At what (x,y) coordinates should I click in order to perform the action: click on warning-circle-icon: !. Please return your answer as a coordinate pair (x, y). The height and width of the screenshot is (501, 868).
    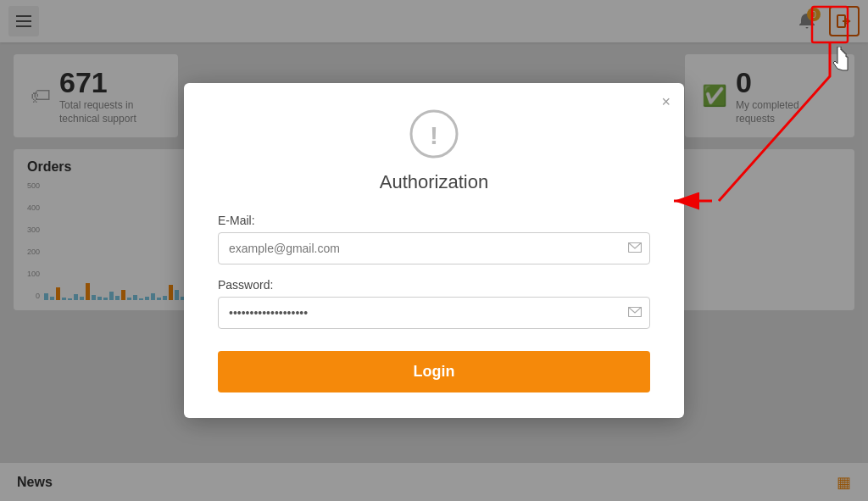
    Looking at the image, I should click on (434, 134).